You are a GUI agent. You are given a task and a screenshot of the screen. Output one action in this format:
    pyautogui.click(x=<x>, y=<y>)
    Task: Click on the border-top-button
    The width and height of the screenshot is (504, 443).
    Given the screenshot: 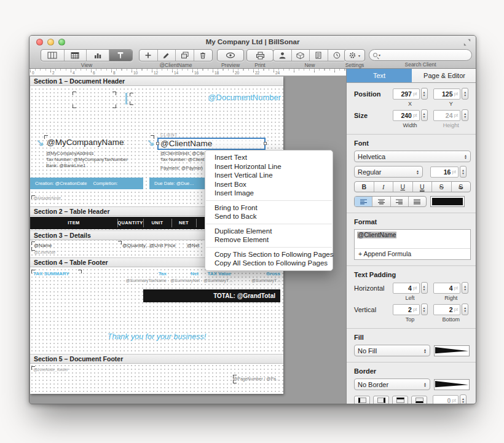 What is the action you would take?
    pyautogui.click(x=400, y=401)
    